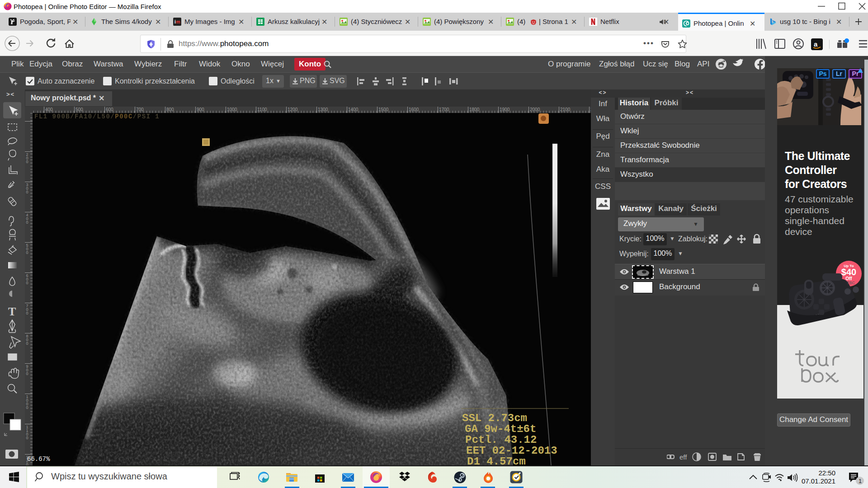 The height and width of the screenshot is (488, 868). What do you see at coordinates (860, 481) in the screenshot?
I see `svg-text: 1` at bounding box center [860, 481].